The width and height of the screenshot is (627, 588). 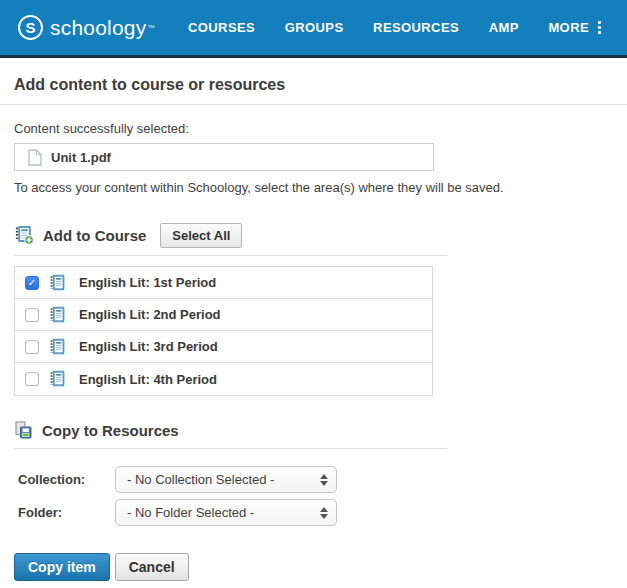 What do you see at coordinates (314, 85) in the screenshot?
I see `page-title: Add content to course or resources` at bounding box center [314, 85].